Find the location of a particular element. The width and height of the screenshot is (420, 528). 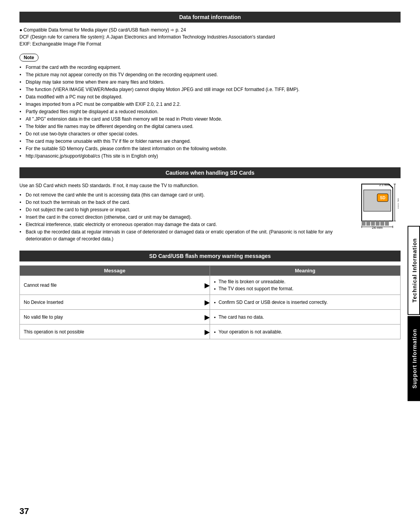

meaning-item: The TV does not support the format. is located at coordinates (254, 289).